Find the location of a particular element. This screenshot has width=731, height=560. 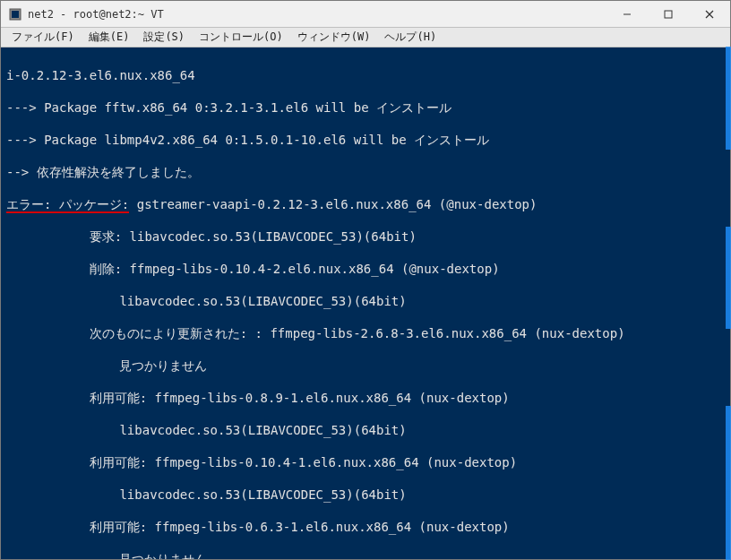

menu-setup: 設定(S) is located at coordinates (164, 38).